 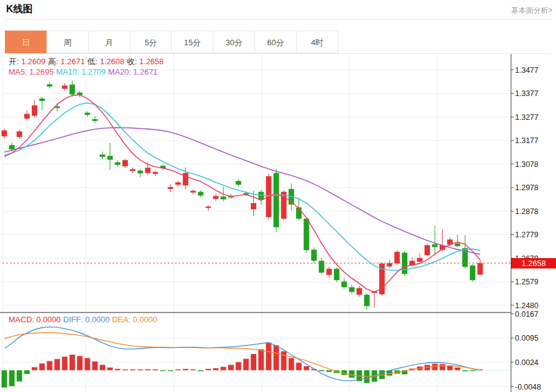 I want to click on svg-text: 1.2978, so click(x=527, y=188).